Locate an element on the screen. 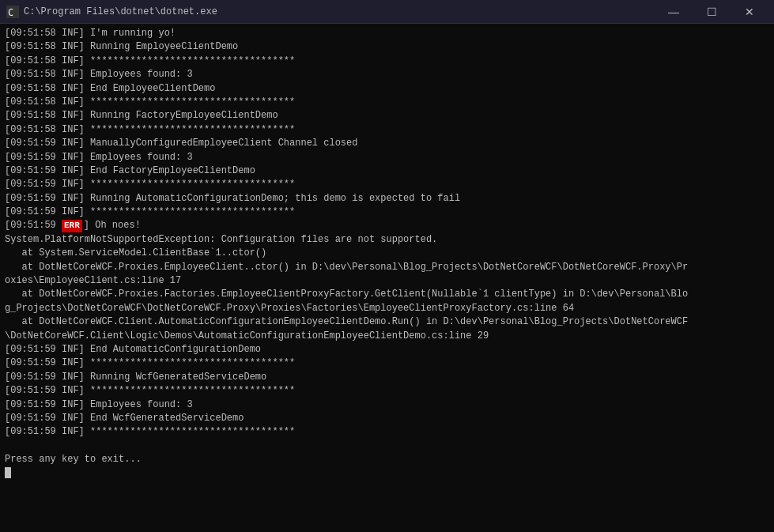 This screenshot has width=774, height=532. svg-text: C is located at coordinates (11, 13).